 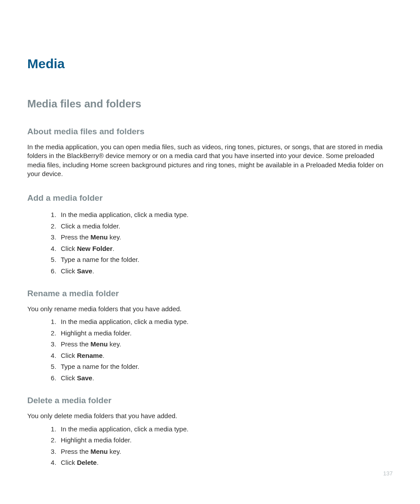 What do you see at coordinates (210, 349) in the screenshot?
I see `rename-steps: In the media application, click a media …` at bounding box center [210, 349].